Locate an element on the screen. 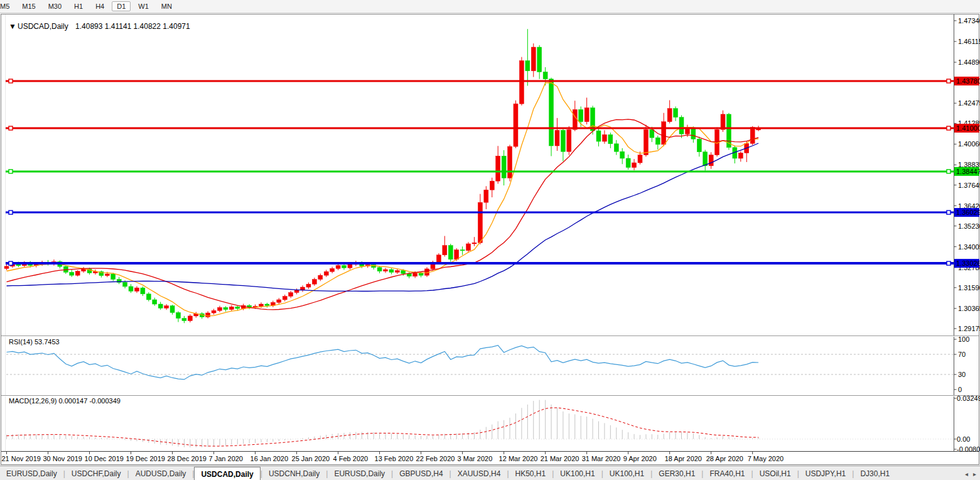 Image resolution: width=980 pixels, height=480 pixels. period-button-w1: W1 is located at coordinates (143, 6).